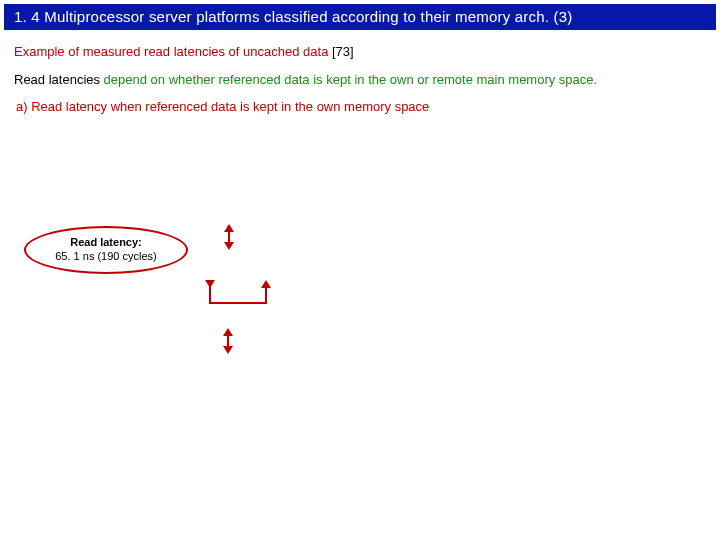 This screenshot has width=720, height=540. What do you see at coordinates (343, 52) in the screenshot?
I see `example-heading-ref: [73]` at bounding box center [343, 52].